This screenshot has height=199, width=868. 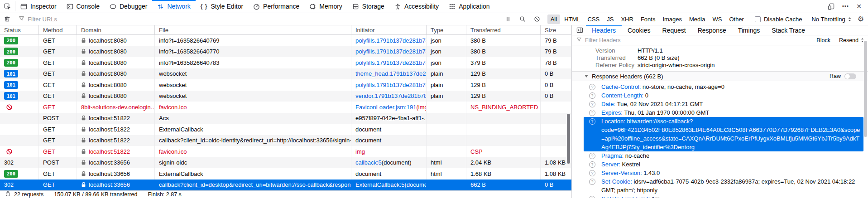 What do you see at coordinates (724, 173) in the screenshot?
I see `header-row: ?Server-Version: 1.43.0` at bounding box center [724, 173].